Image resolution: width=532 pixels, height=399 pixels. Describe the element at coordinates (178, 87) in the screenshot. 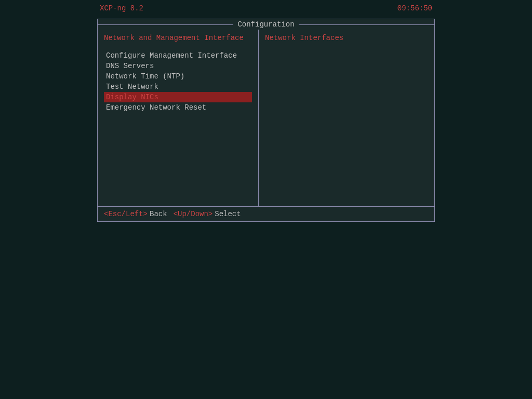

I see `menu-item-3: Test Network` at that location.